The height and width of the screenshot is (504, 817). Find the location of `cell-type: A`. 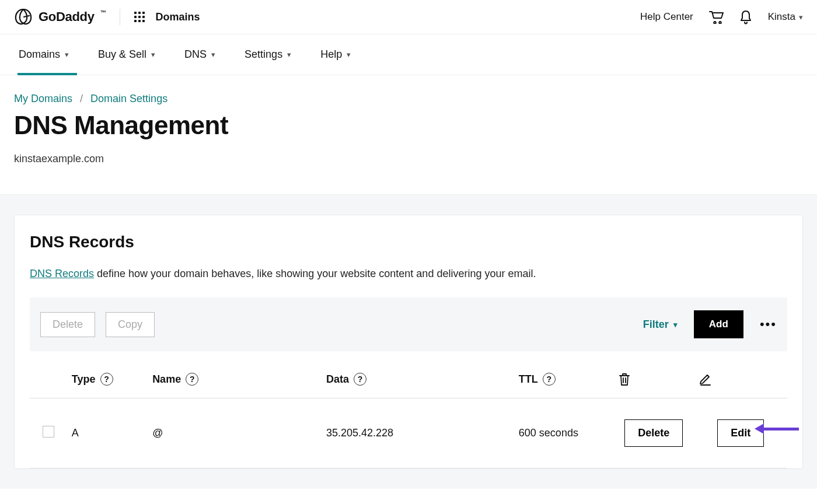

cell-type: A is located at coordinates (107, 433).